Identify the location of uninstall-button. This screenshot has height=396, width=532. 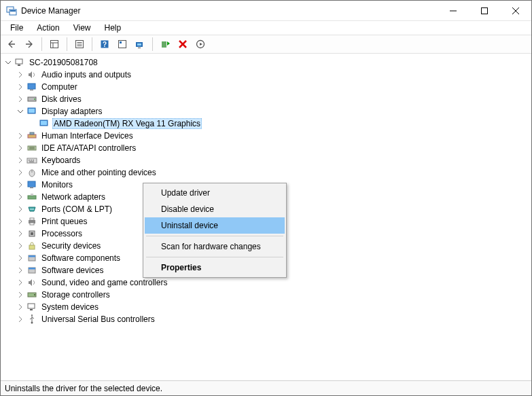
(183, 44).